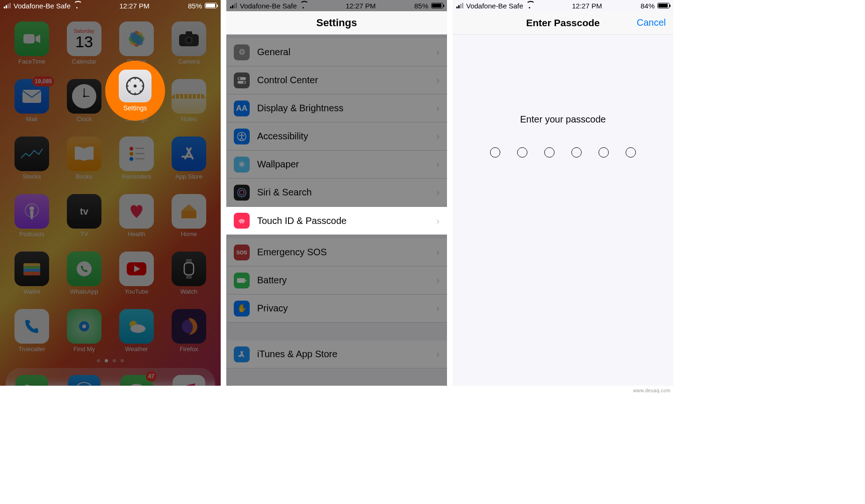  I want to click on row-wallpaper: ❀Wallpaper›, so click(337, 165).